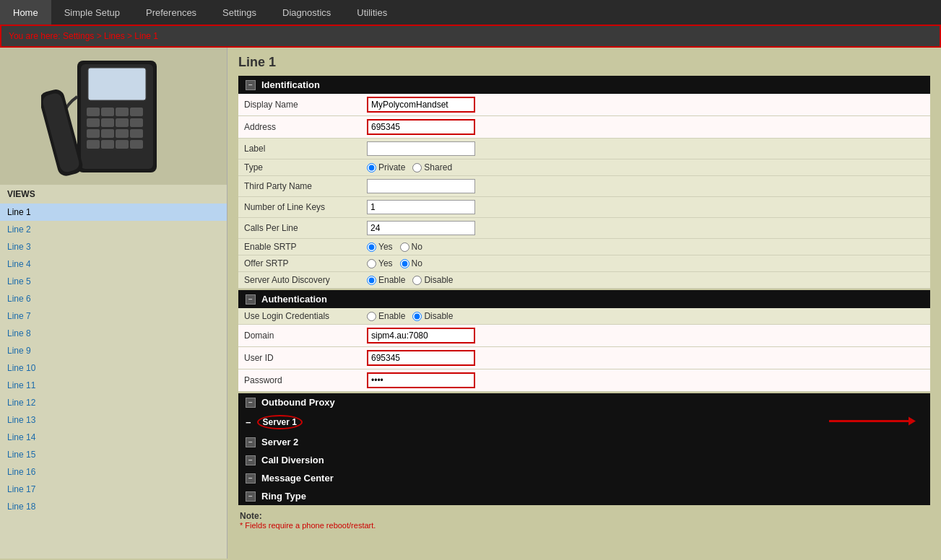 This screenshot has height=560, width=941. What do you see at coordinates (584, 247) in the screenshot?
I see `enable-srtp-row: Enable SRTP Yes No` at bounding box center [584, 247].